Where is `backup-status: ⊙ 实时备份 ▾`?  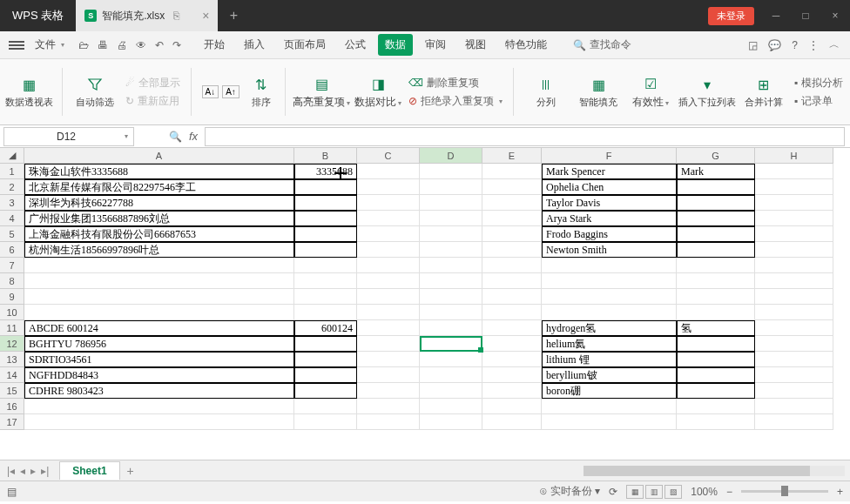
backup-status: ⊙ 实时备份 ▾ is located at coordinates (570, 491).